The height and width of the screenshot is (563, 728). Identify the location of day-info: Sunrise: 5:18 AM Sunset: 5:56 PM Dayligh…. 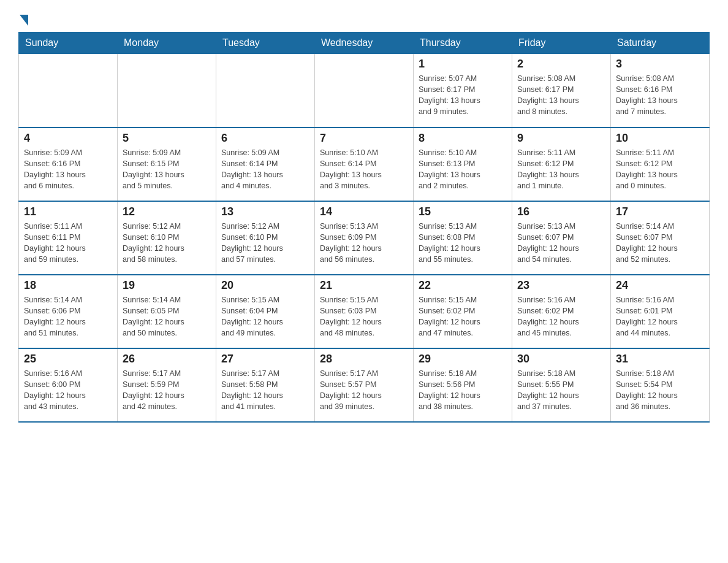
(463, 390).